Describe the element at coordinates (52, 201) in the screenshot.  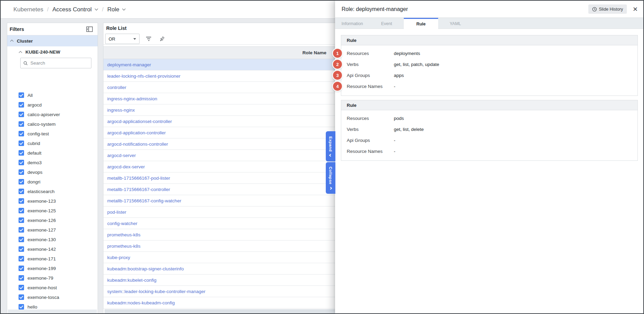
I see `namespace-list-item: exemone-123` at that location.